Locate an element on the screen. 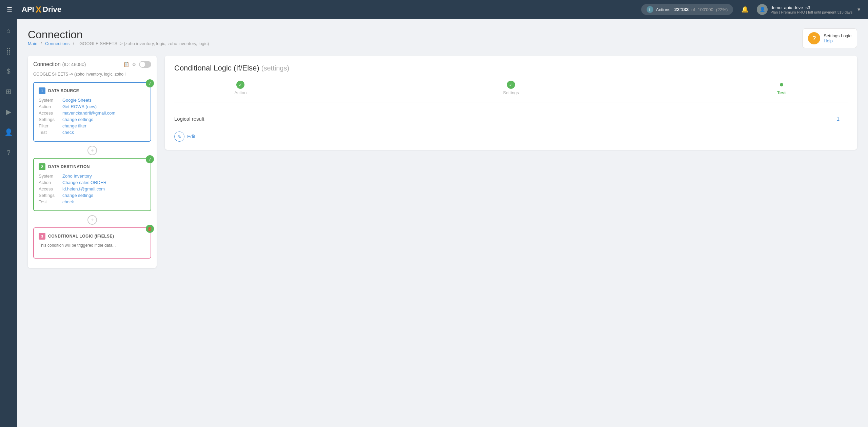  source-filter-val: change filter is located at coordinates (75, 126).